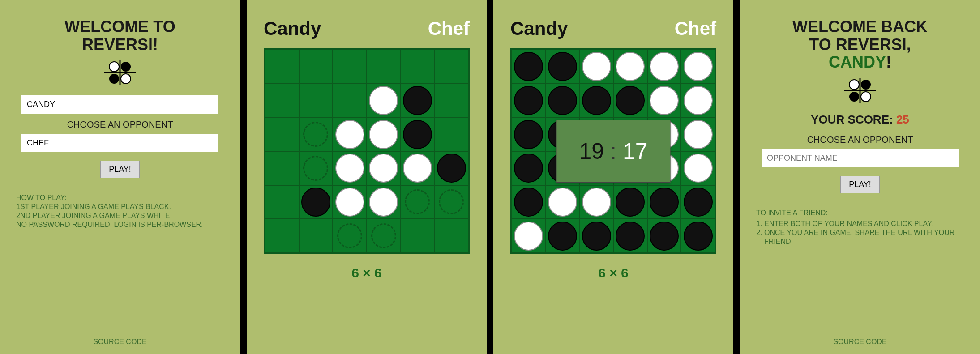  I want to click on welcome-title: WELCOME TO REVERSI!, so click(120, 36).